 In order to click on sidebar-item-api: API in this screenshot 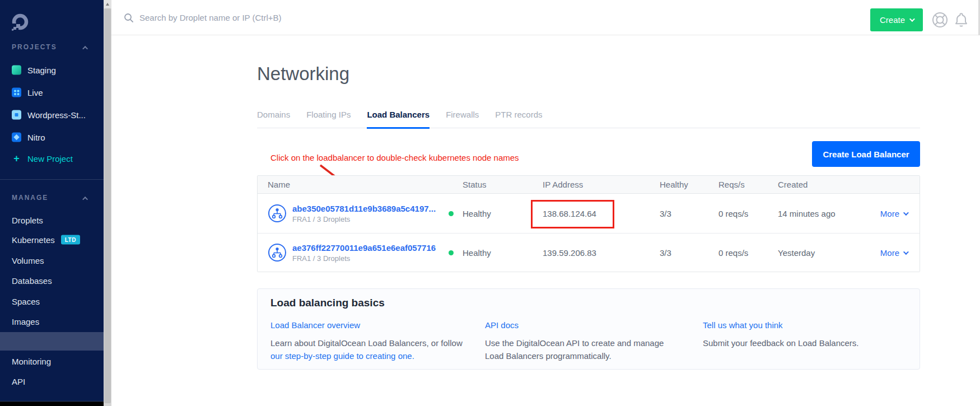, I will do `click(18, 382)`.